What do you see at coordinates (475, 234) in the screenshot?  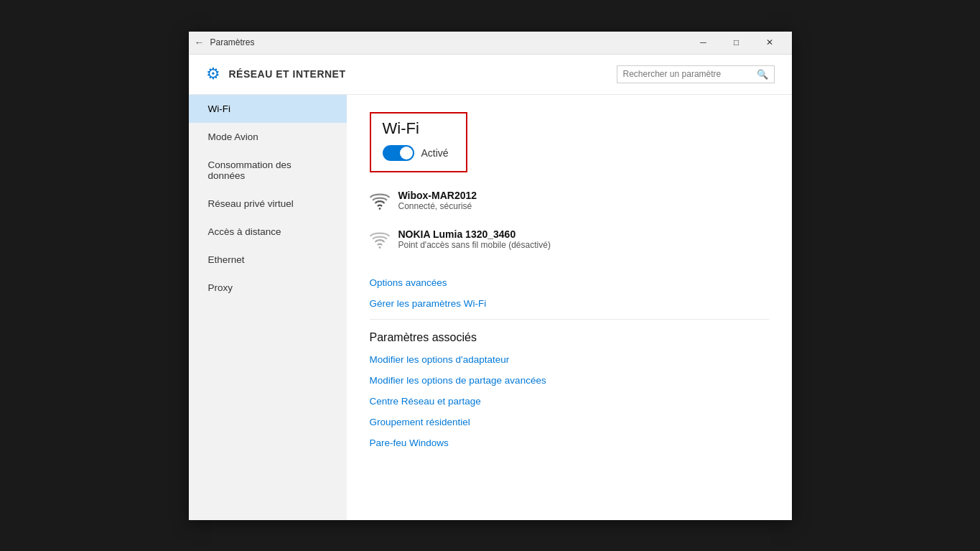 I see `network-name-2: NOKIA Lumia 1320_3460` at bounding box center [475, 234].